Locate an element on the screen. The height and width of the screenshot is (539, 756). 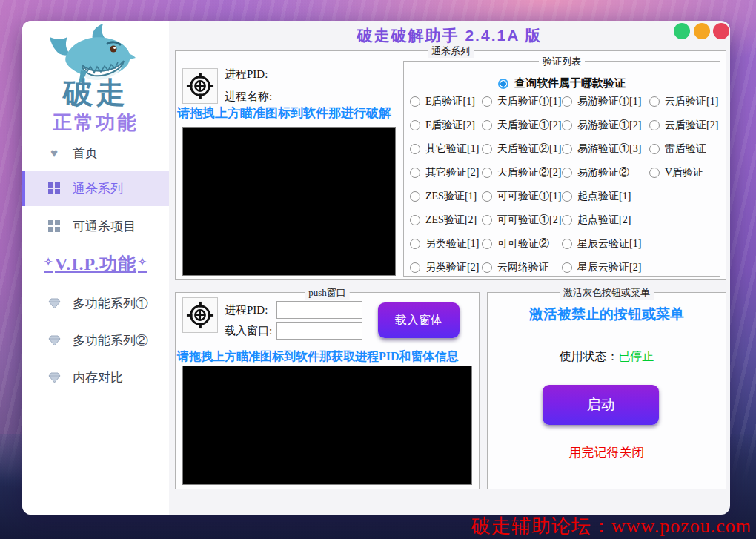
verify-option-label: ZES验证[1] is located at coordinates (451, 196).